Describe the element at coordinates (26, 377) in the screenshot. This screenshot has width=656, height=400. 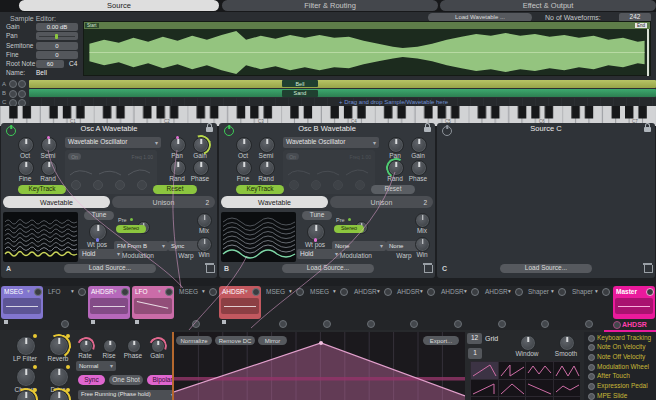
I see `chorus-knob` at that location.